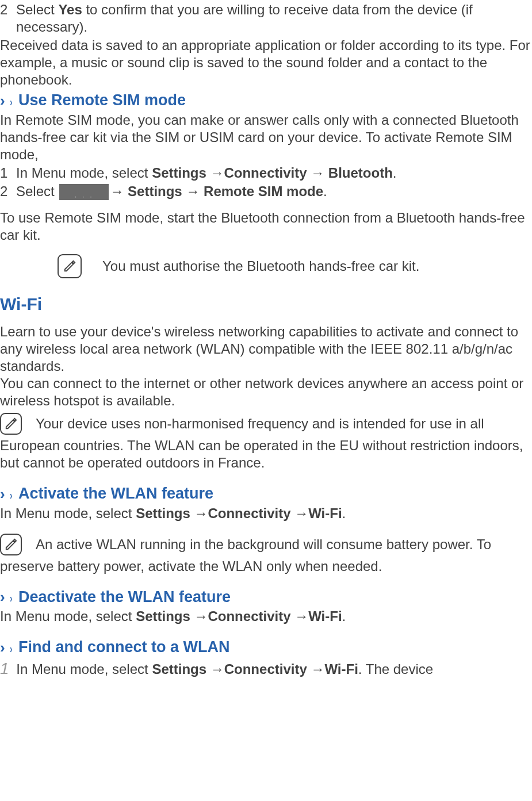 The image size is (532, 801). Describe the element at coordinates (5, 668) in the screenshot. I see `step-number-italic: 1` at that location.